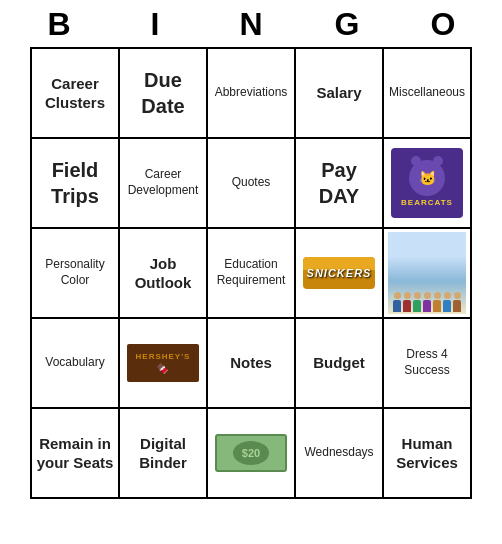 Image resolution: width=502 pixels, height=544 pixels. I want to click on cell-b4: Vocabulary, so click(76, 364).